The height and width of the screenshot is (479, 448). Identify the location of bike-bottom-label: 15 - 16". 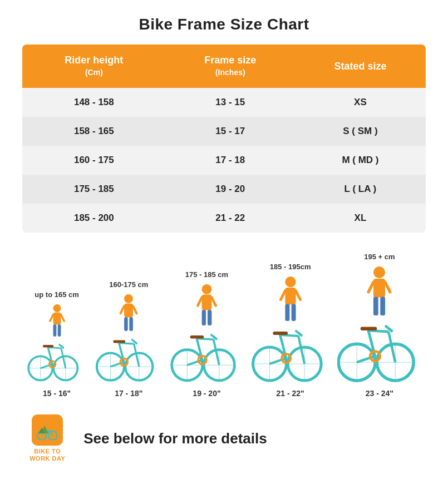
(57, 393).